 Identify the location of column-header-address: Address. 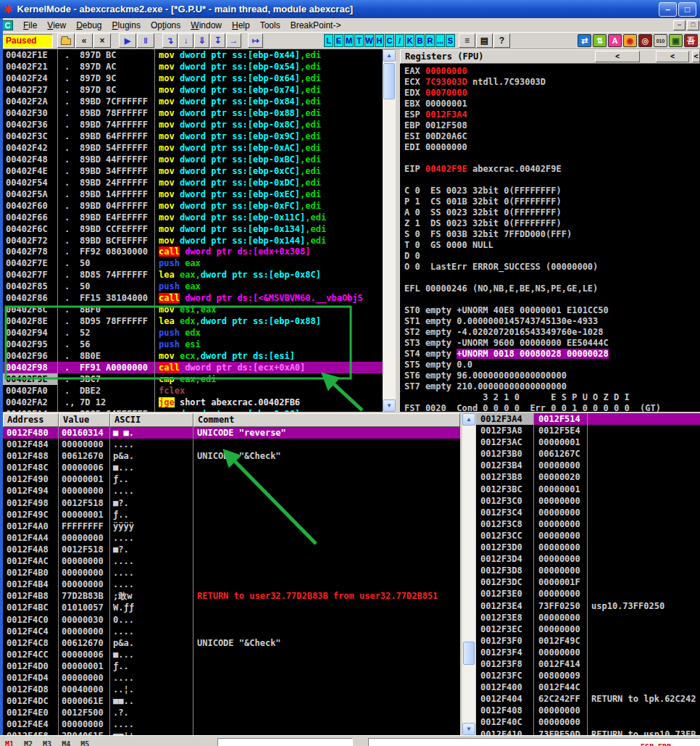
(30, 420).